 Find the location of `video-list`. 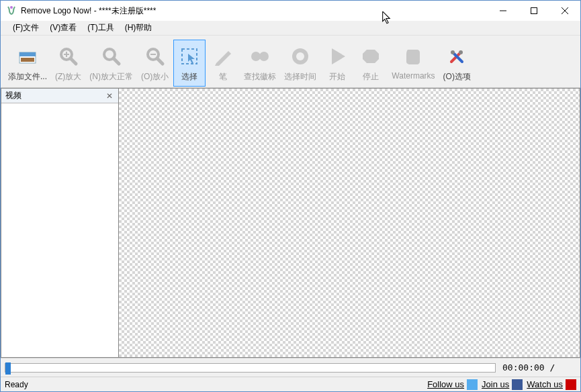

video-list is located at coordinates (60, 230).